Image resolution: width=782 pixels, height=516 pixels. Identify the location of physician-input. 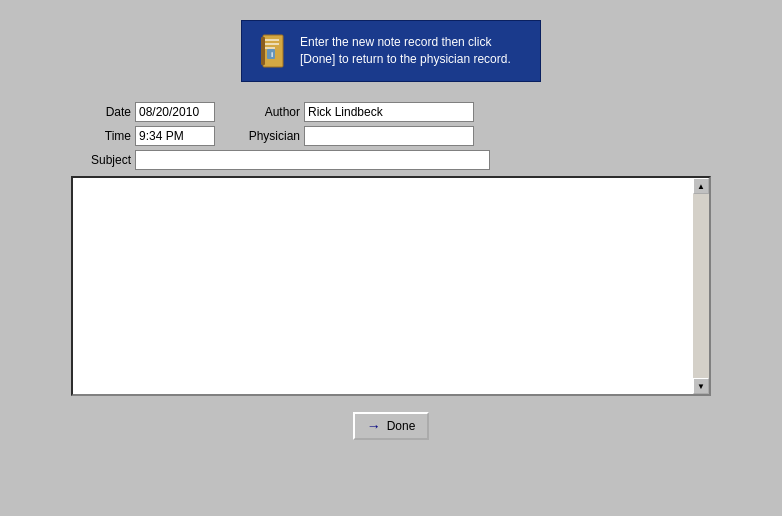
(389, 136).